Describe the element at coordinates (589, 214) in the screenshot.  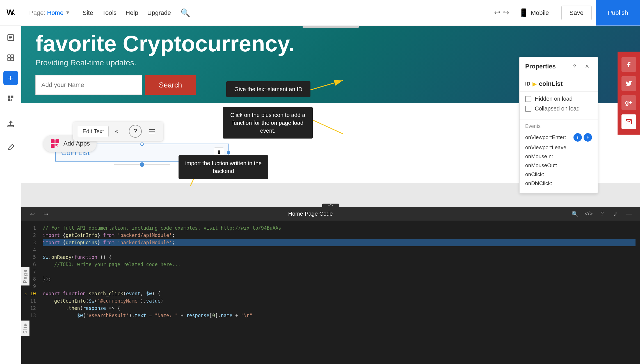
I see `code-snippet-button: </>` at that location.